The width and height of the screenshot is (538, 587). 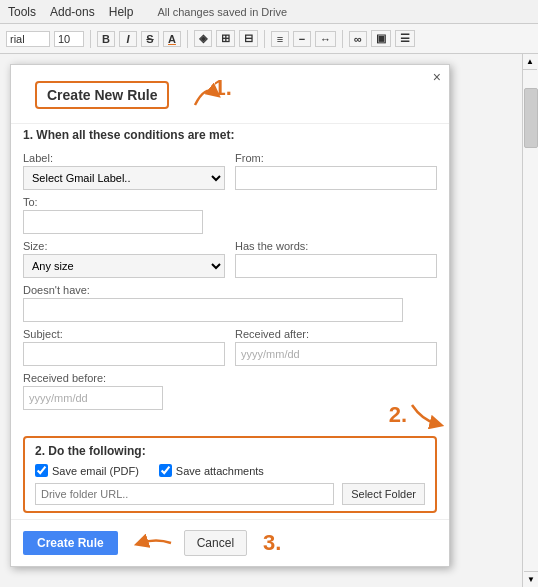 What do you see at coordinates (124, 266) in the screenshot?
I see `size-select: Any size` at bounding box center [124, 266].